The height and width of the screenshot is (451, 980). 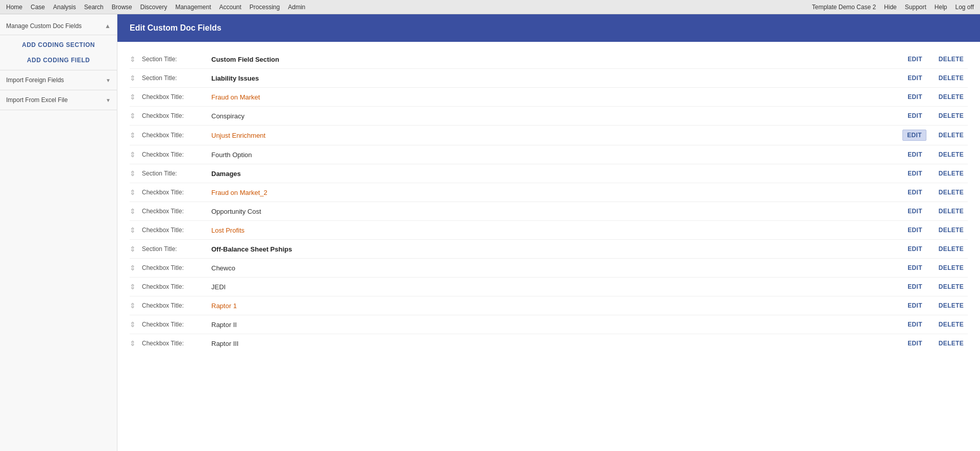 What do you see at coordinates (108, 81) in the screenshot?
I see `chevron-down-icon: ▼` at bounding box center [108, 81].